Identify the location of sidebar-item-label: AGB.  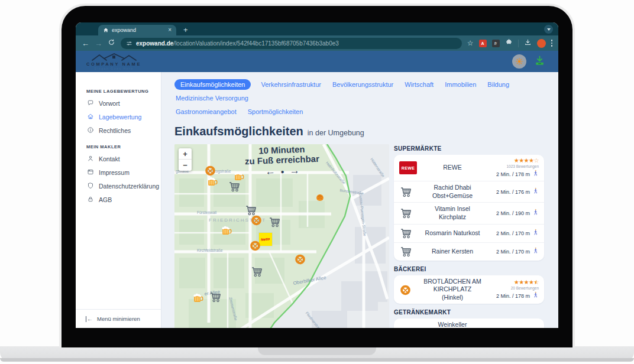
(105, 200).